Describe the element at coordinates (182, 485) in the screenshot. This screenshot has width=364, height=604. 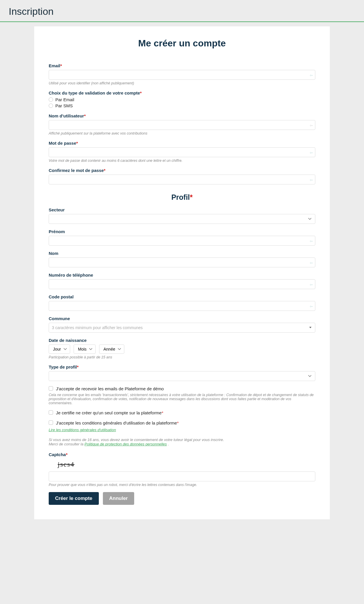
I see `captcha-help: Pour prouver que vous n'êtes pas un robo…` at that location.